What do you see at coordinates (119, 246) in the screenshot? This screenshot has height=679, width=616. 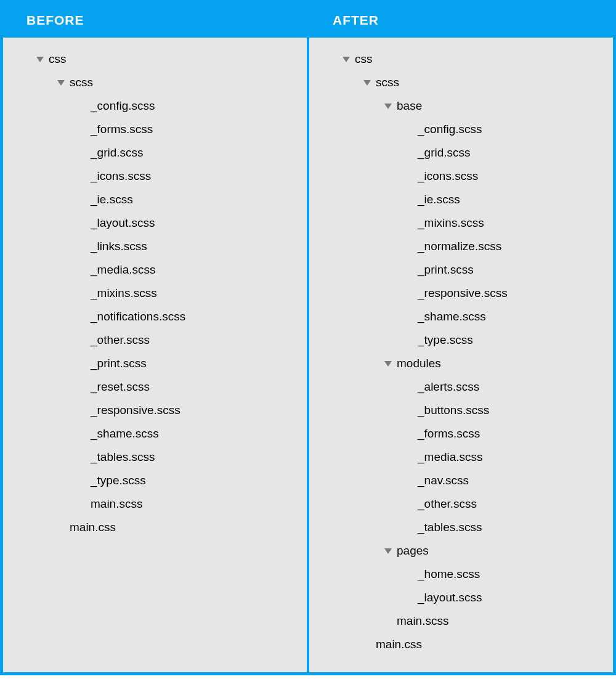 I see `file-label: _links.scss` at bounding box center [119, 246].